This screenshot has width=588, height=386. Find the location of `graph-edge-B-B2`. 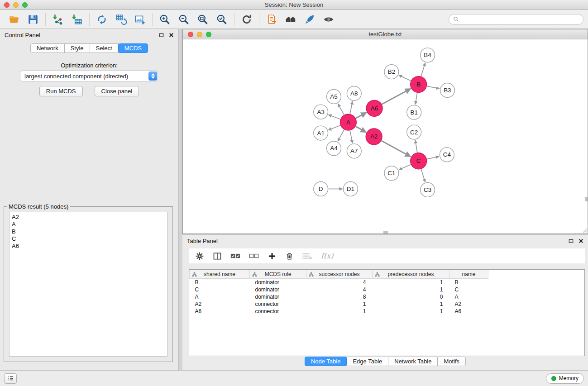

graph-edge-B-B2 is located at coordinates (405, 78).